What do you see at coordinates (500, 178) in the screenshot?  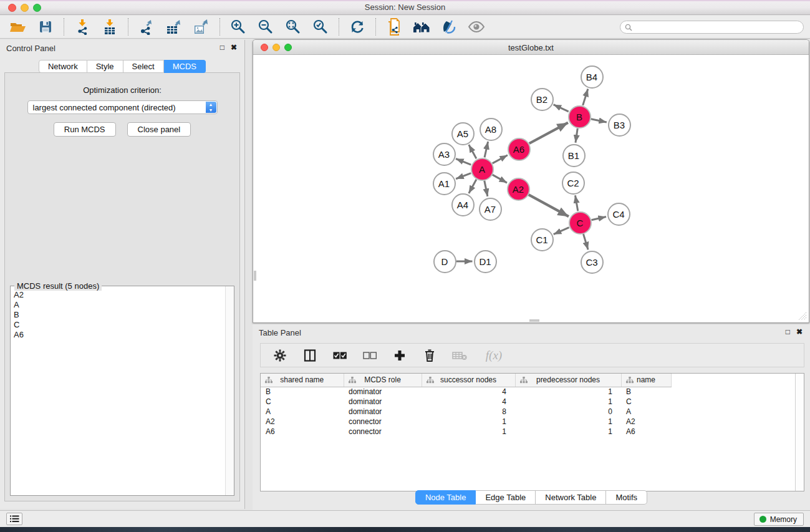 I see `graph-edge-A-A2` at bounding box center [500, 178].